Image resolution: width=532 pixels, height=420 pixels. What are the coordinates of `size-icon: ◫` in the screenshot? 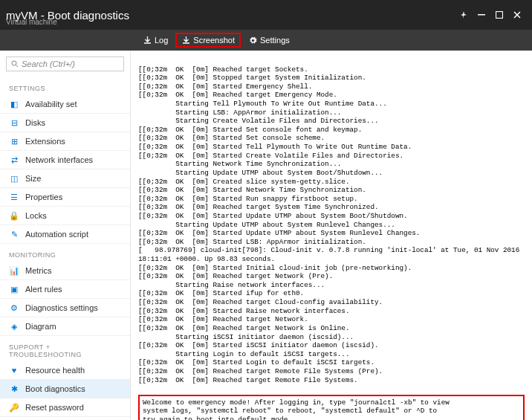 It's located at (14, 178).